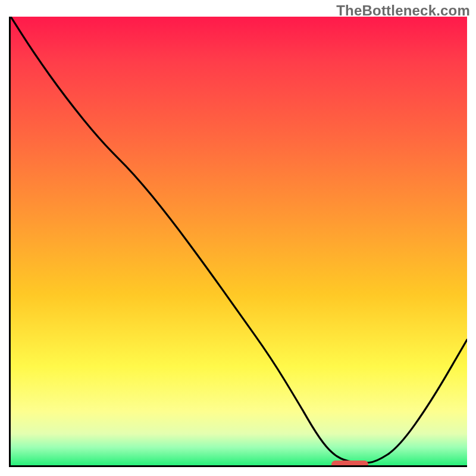 The image size is (476, 476). Describe the element at coordinates (350, 464) in the screenshot. I see `optimal-marker` at that location.